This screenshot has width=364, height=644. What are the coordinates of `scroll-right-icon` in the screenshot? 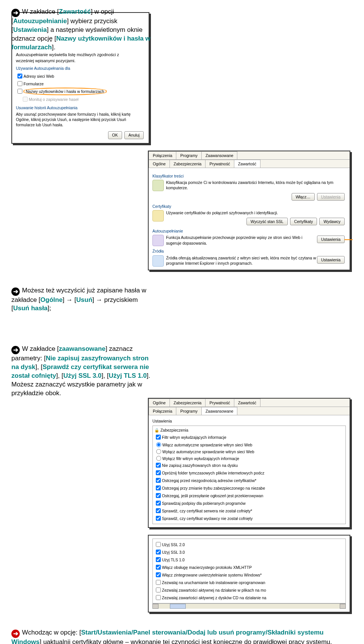 It's located at (343, 606).